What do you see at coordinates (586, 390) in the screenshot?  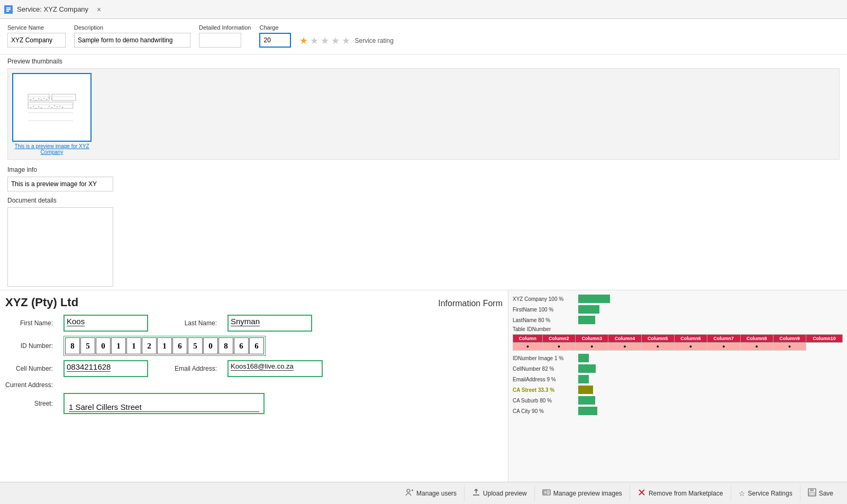 I see `config-bar-castreet` at bounding box center [586, 390].